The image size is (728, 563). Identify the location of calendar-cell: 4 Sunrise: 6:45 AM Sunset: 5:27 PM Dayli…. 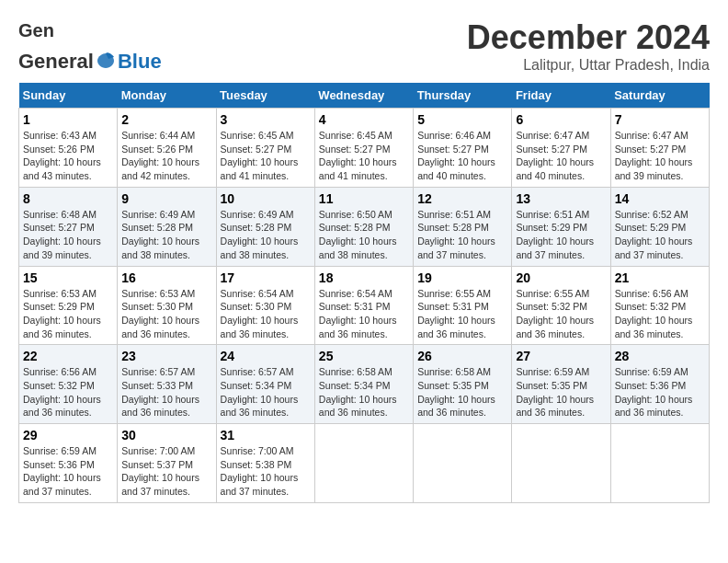
(364, 148).